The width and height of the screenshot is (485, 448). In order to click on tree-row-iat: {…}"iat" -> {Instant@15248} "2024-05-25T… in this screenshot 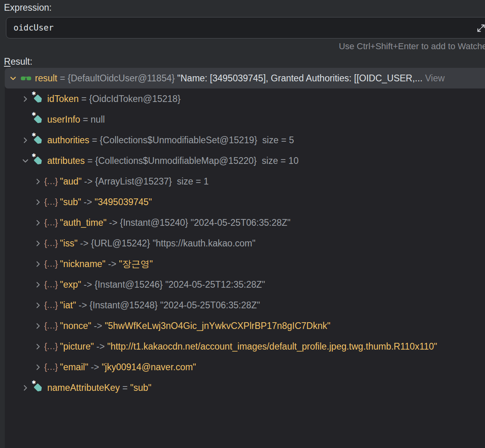, I will do `click(245, 305)`.